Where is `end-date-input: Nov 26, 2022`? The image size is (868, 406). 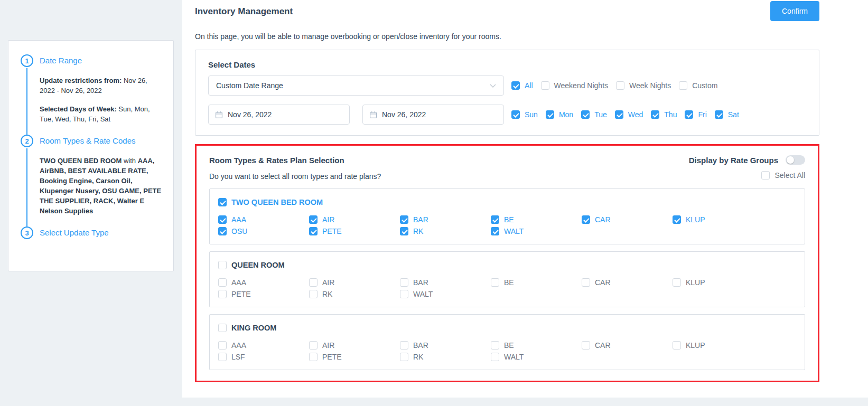 end-date-input: Nov 26, 2022 is located at coordinates (433, 115).